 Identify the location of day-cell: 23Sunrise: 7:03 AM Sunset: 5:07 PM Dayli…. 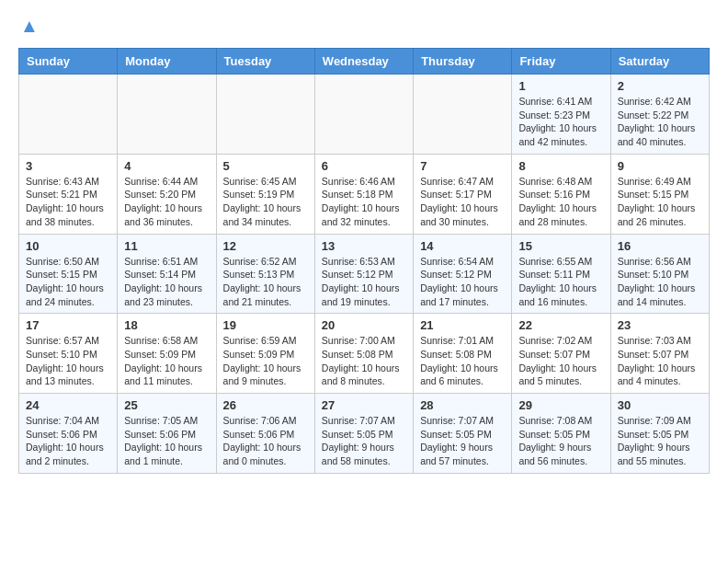
(660, 353).